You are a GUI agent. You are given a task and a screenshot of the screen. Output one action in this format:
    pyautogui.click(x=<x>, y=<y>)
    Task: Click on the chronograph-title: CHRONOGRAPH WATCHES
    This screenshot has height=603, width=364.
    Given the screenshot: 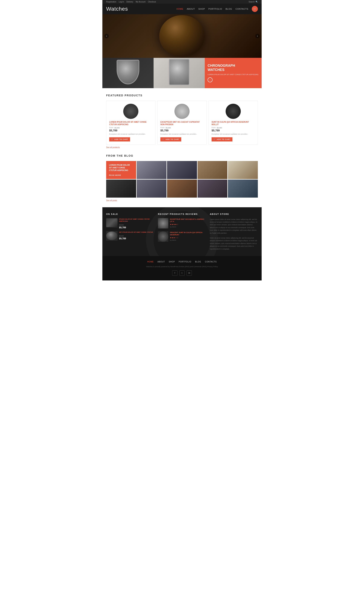 What is the action you would take?
    pyautogui.click(x=233, y=68)
    